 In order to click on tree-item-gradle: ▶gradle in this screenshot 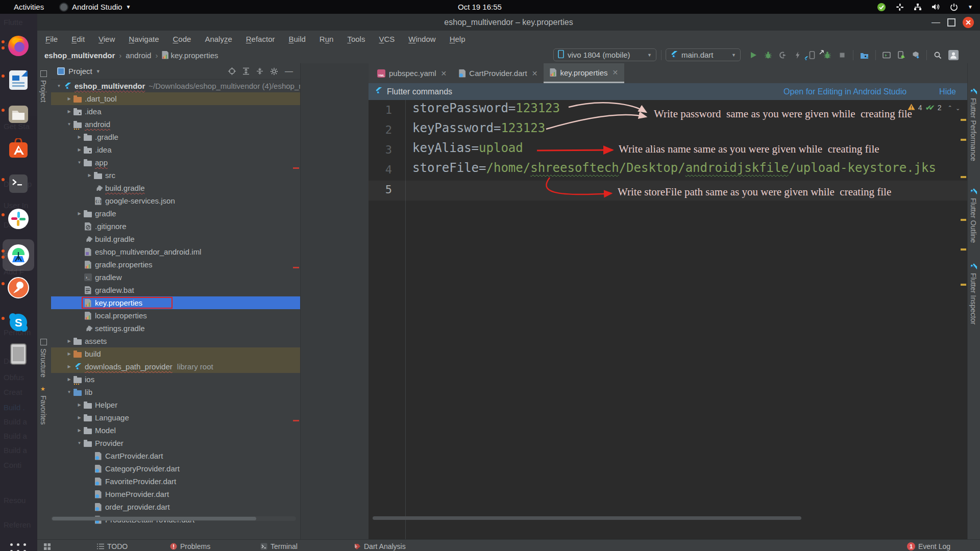, I will do `click(176, 213)`.